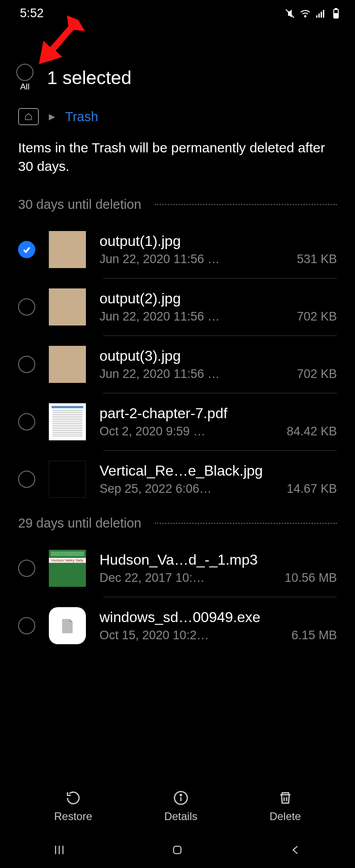  I want to click on nav-recents, so click(59, 850).